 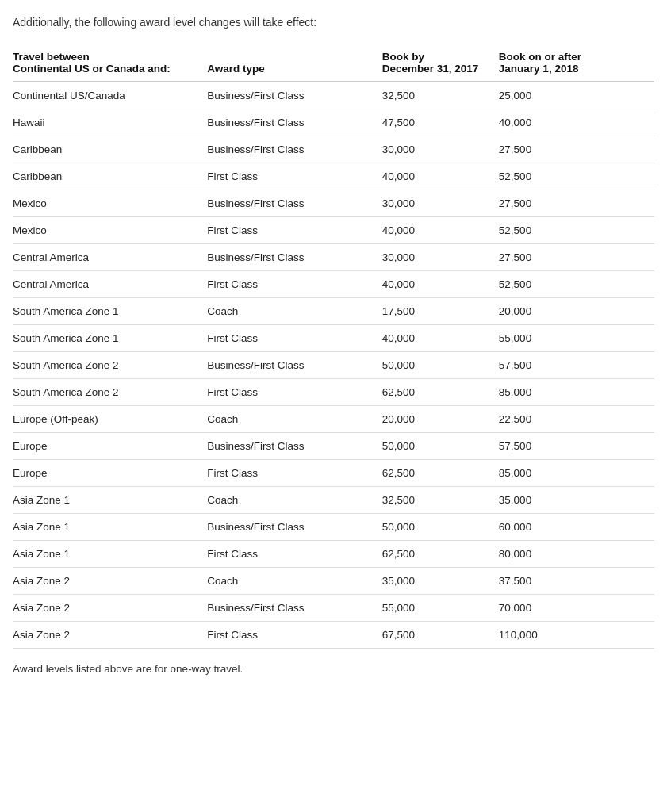 I want to click on cell-destination: Caribbean, so click(x=109, y=177).